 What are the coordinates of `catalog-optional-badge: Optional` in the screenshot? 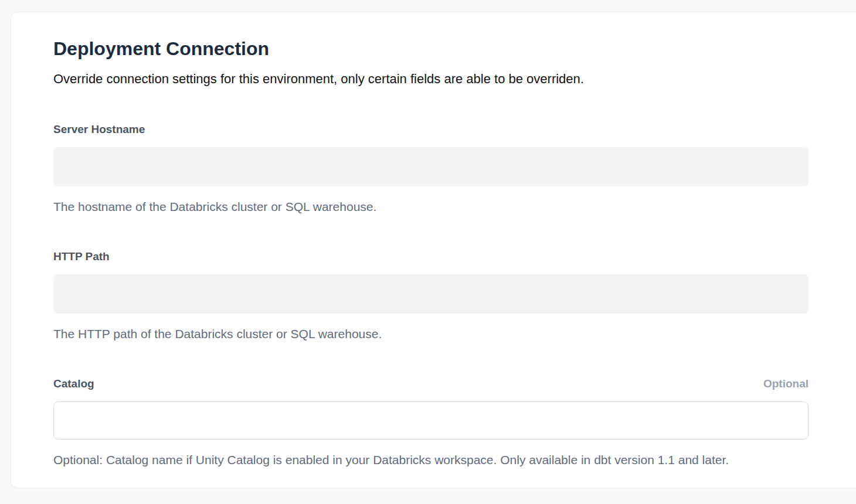 It's located at (786, 384).